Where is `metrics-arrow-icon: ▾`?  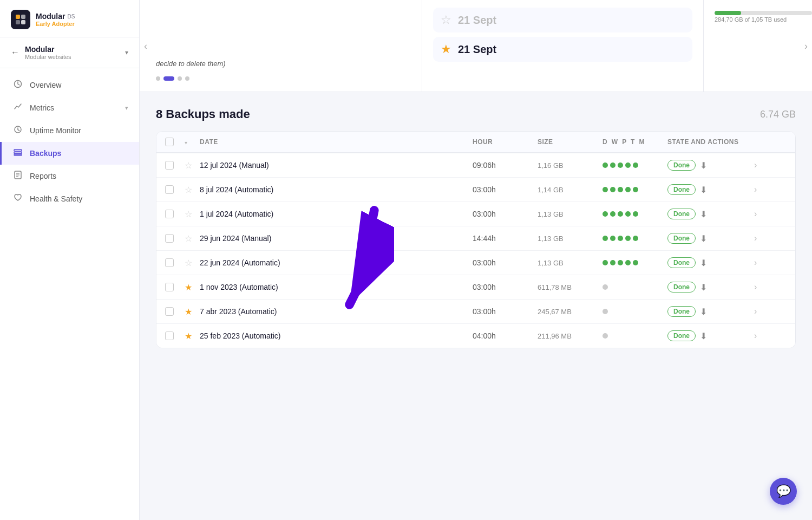
metrics-arrow-icon: ▾ is located at coordinates (127, 108).